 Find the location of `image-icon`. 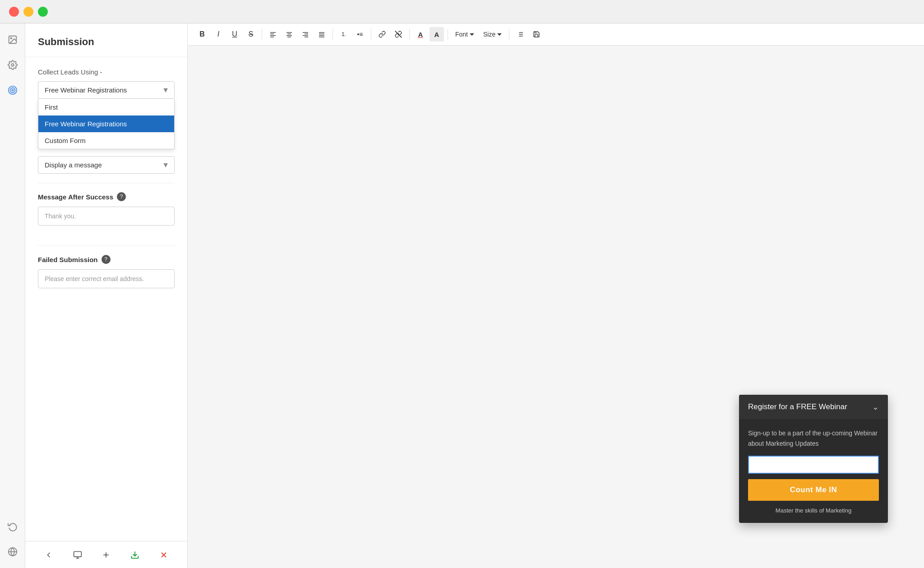

image-icon is located at coordinates (13, 40).